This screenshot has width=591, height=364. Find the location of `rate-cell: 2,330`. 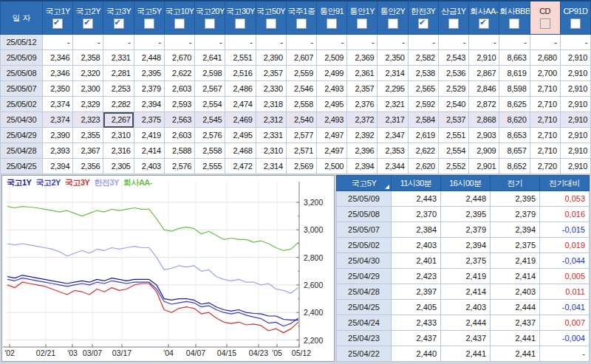

rate-cell: 2,330 is located at coordinates (270, 89).